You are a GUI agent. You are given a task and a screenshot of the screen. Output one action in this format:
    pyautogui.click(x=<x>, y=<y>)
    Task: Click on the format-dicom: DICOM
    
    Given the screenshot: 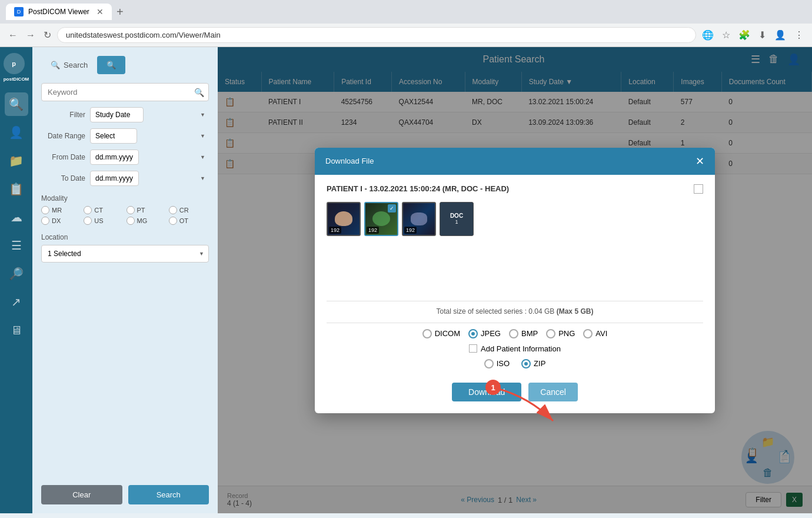 What is the action you would take?
    pyautogui.click(x=441, y=334)
    